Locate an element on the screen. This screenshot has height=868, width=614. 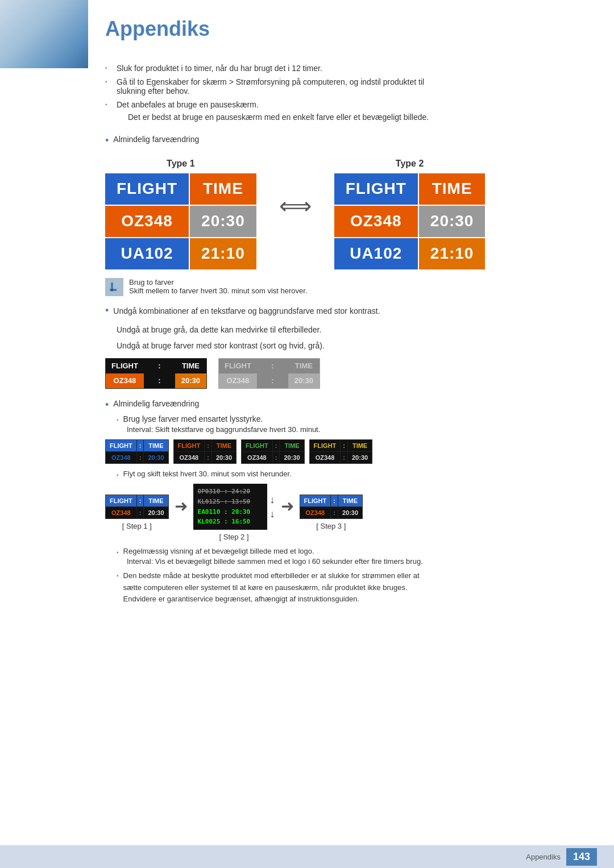
step1-label: [ Step 1 ] is located at coordinates (137, 526).